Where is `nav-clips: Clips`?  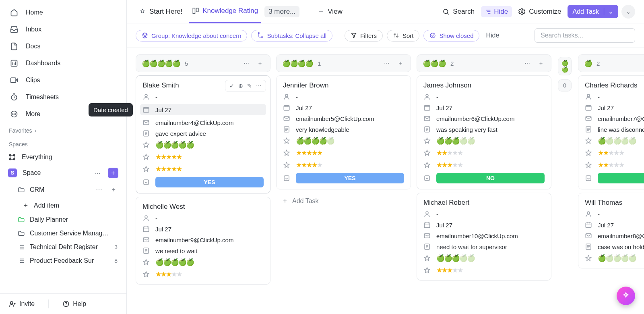 nav-clips: Clips is located at coordinates (63, 80).